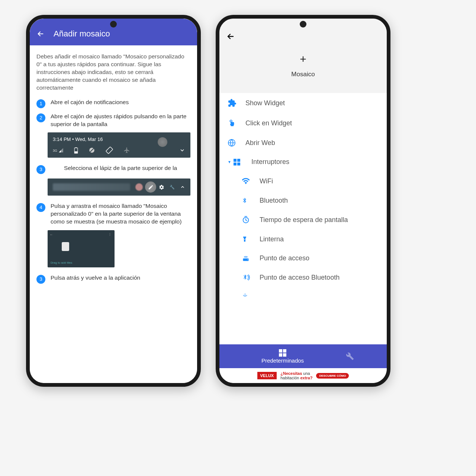 This screenshot has height=476, width=476. I want to click on item-label: Abrir Web, so click(260, 143).